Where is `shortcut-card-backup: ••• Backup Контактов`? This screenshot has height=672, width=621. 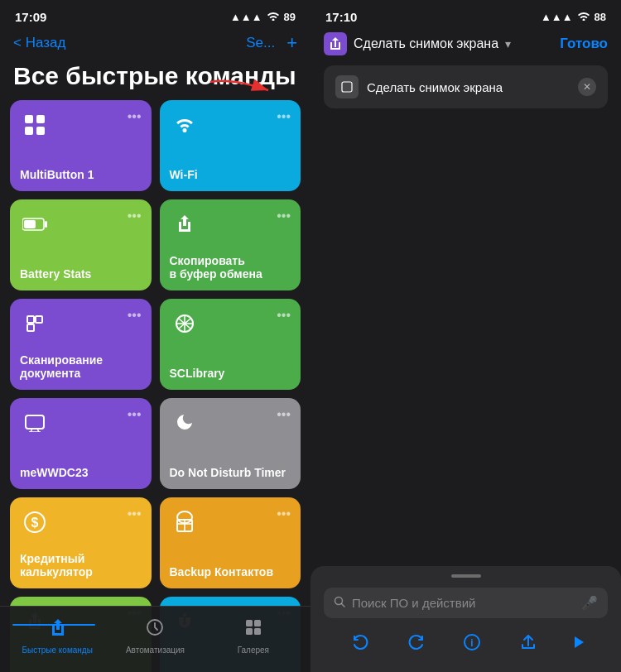
shortcut-card-backup: ••• Backup Контактов is located at coordinates (230, 543).